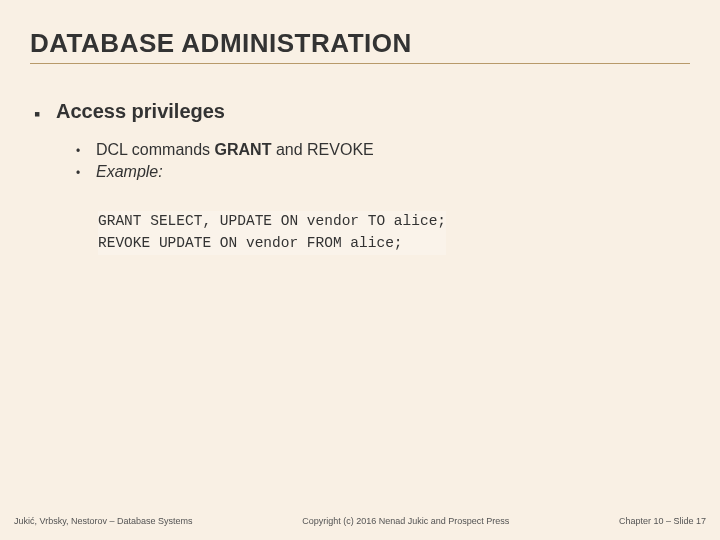 Image resolution: width=720 pixels, height=540 pixels. What do you see at coordinates (406, 521) in the screenshot?
I see `footer-copyright: Copyright (c) 2016 Nenad Jukic and Prosp…` at bounding box center [406, 521].